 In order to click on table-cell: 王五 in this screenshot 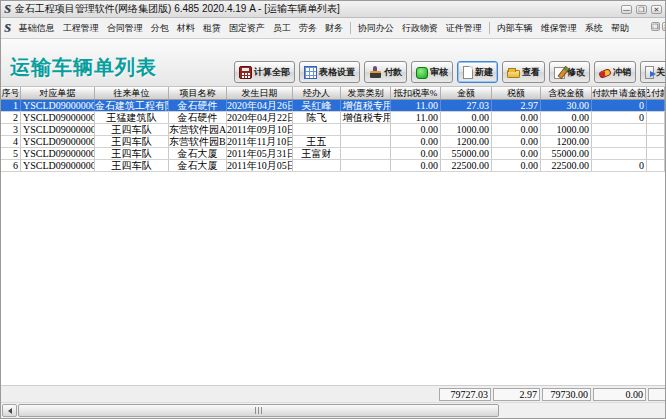, I will do `click(317, 142)`.